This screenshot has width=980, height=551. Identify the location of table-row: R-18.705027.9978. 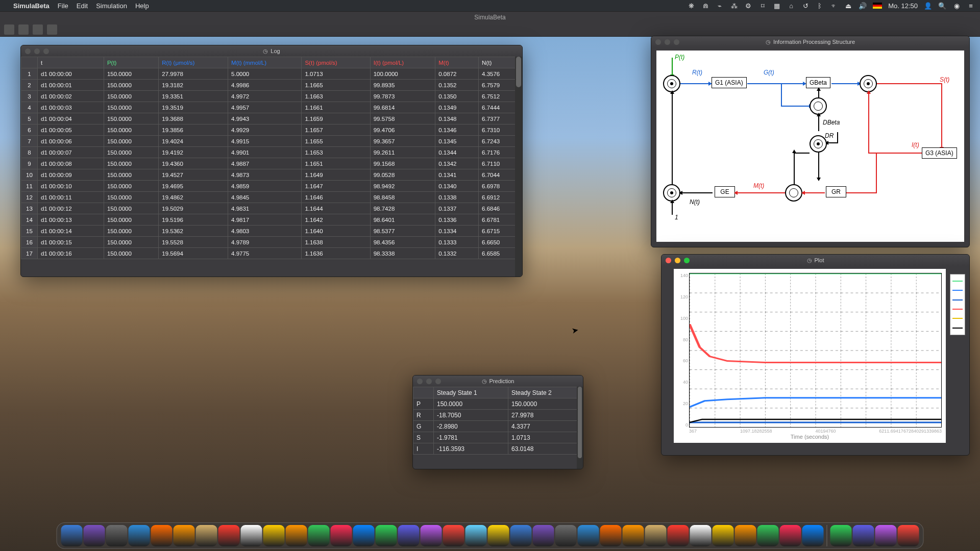
(498, 415).